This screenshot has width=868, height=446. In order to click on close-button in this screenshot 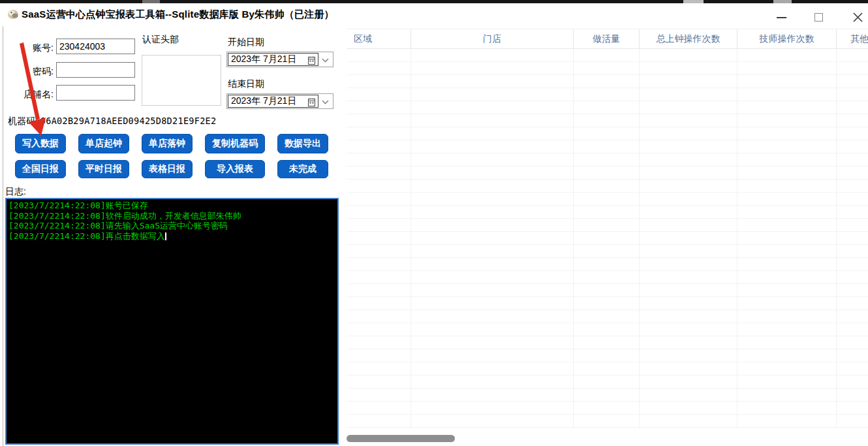, I will do `click(856, 17)`.